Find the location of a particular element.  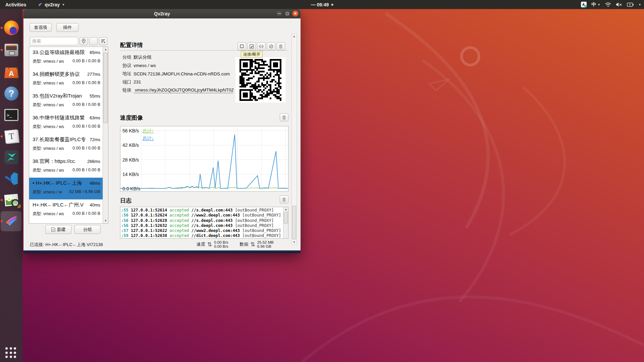

y-axis-tick-label: 42 KB/s is located at coordinates (131, 145).